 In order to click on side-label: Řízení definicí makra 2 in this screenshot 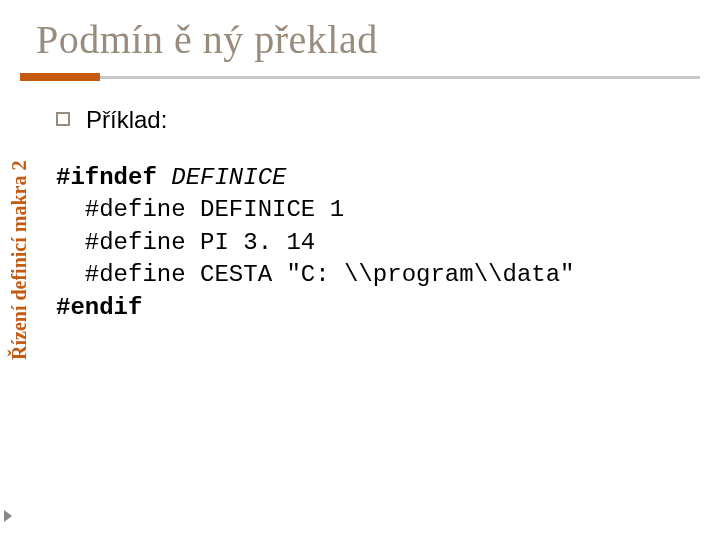, I will do `click(20, 260)`.